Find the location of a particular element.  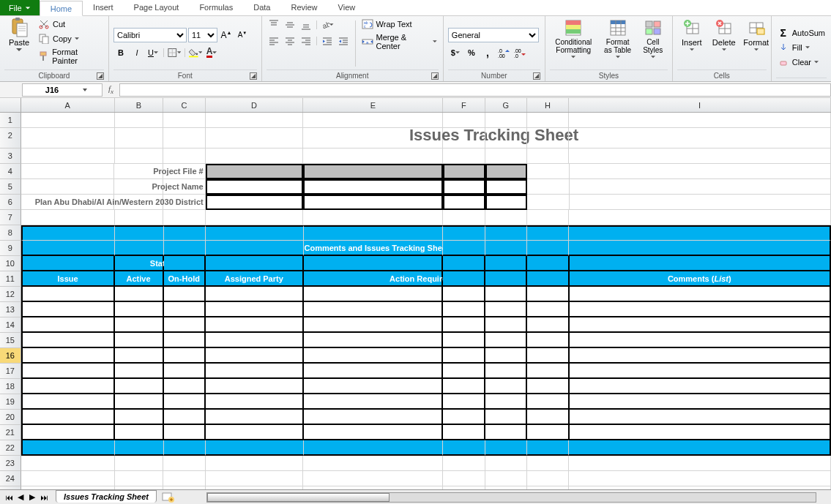

cell: Project File # is located at coordinates (185, 171).